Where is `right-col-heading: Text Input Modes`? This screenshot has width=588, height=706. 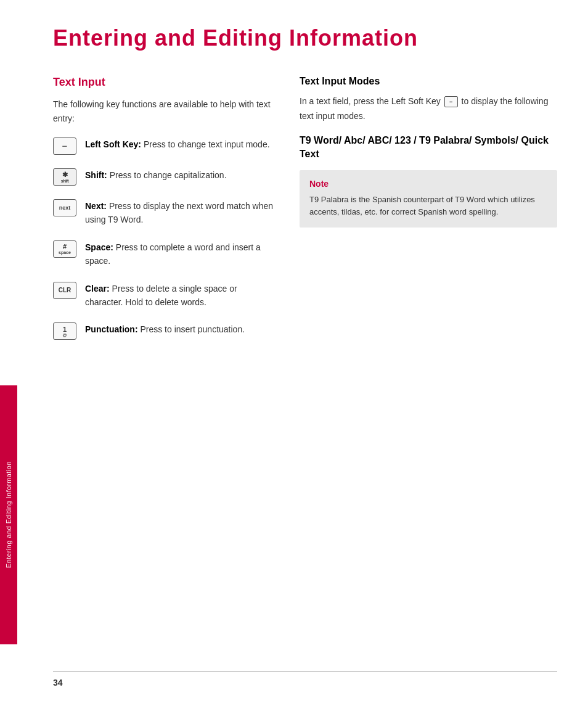
right-col-heading: Text Input Modes is located at coordinates (428, 81).